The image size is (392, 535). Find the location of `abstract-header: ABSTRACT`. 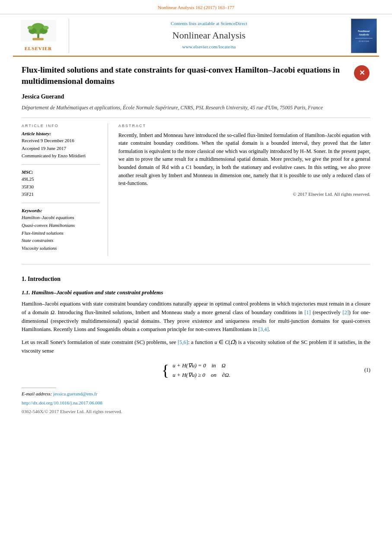

abstract-header: ABSTRACT is located at coordinates (245, 126).